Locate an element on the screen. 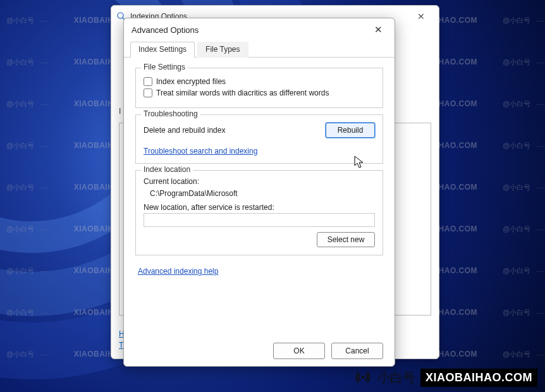 The image size is (545, 392). index-location-group: Index location Current location: C:\Prog… is located at coordinates (259, 212).